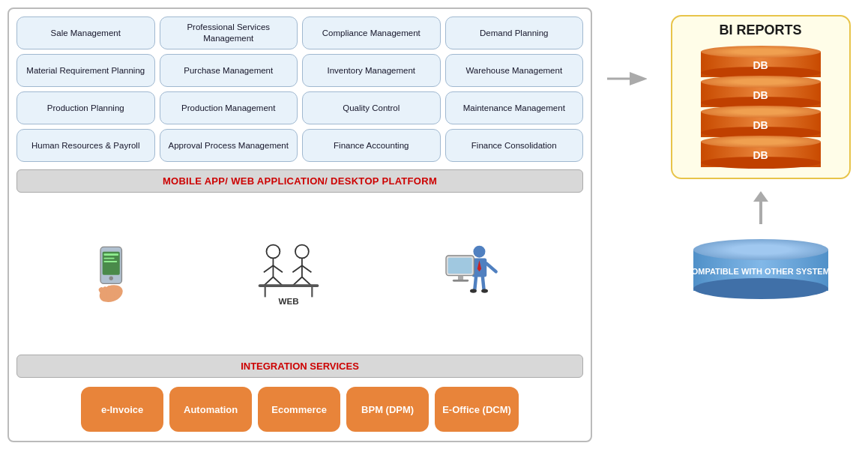  Describe the element at coordinates (514, 70) in the screenshot. I see `module-box: Warehouse Management` at that location.